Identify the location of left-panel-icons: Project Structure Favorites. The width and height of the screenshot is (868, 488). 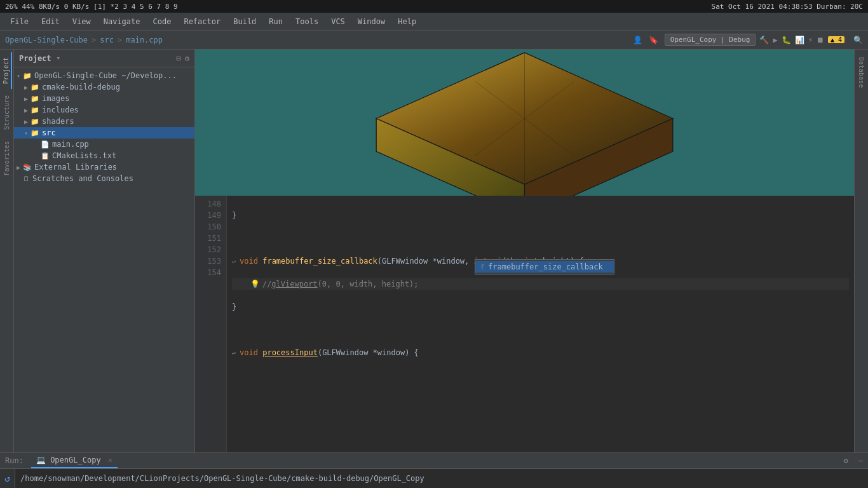
(7, 251).